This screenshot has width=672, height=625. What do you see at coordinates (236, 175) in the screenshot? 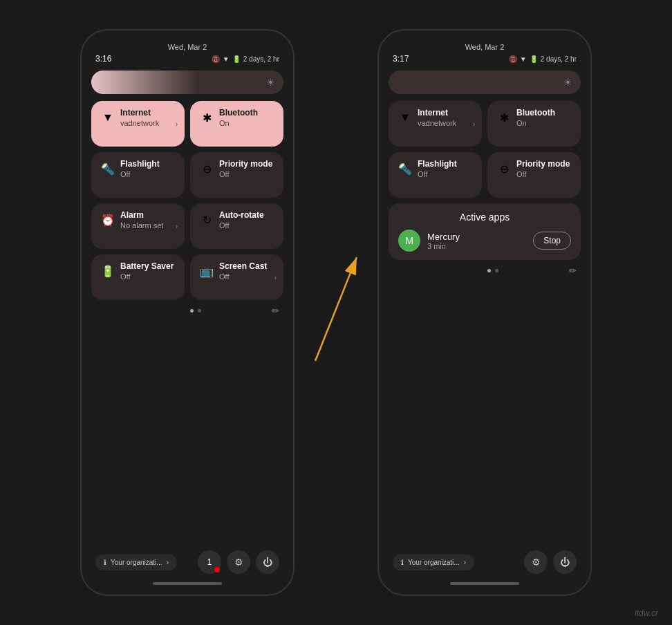
I see `tile-priority: ⊖ Priority mode Off` at bounding box center [236, 175].